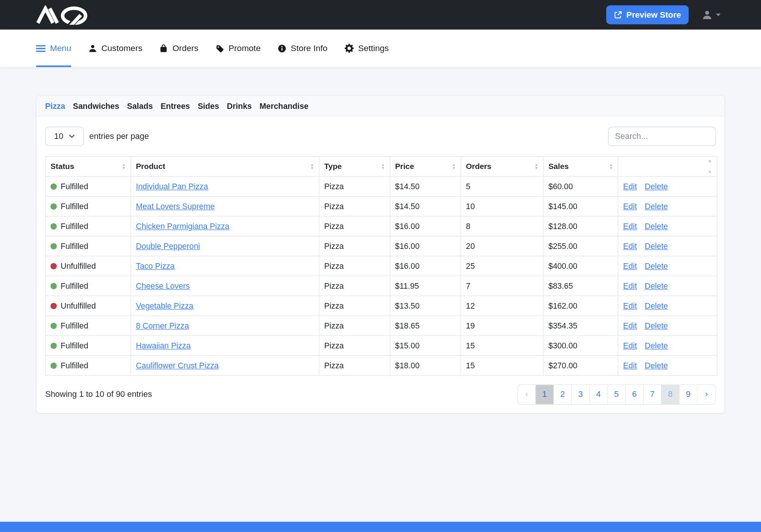  What do you see at coordinates (163, 285) in the screenshot?
I see `product-link: Cheese Lovers` at bounding box center [163, 285].